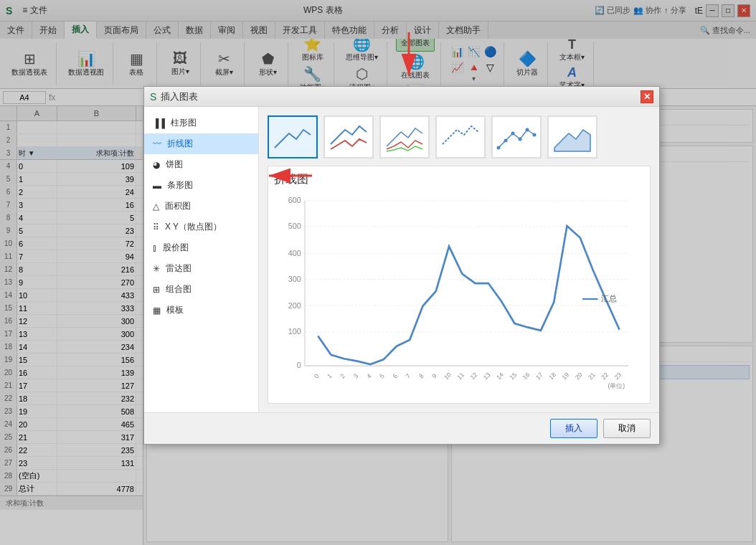 The height and width of the screenshot is (545, 756). Describe the element at coordinates (295, 226) in the screenshot. I see `svg-text: 500` at that location.